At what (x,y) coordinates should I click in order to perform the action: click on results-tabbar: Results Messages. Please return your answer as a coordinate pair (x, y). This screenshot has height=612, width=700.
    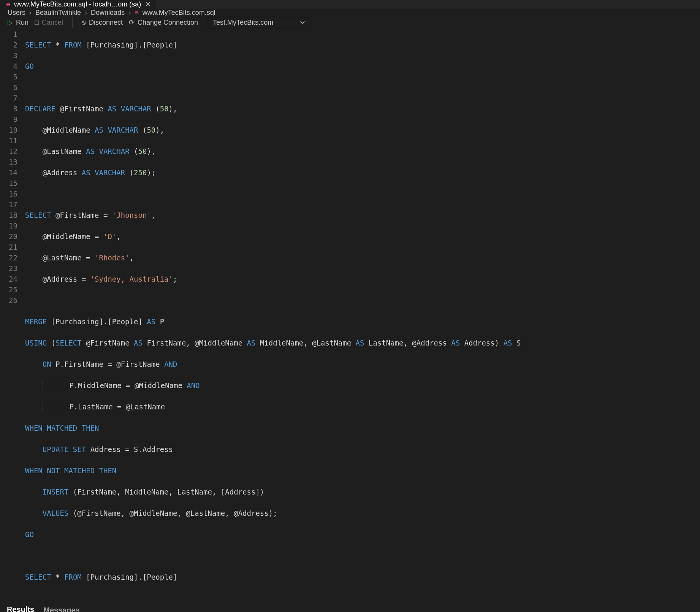
    Looking at the image, I should click on (350, 609).